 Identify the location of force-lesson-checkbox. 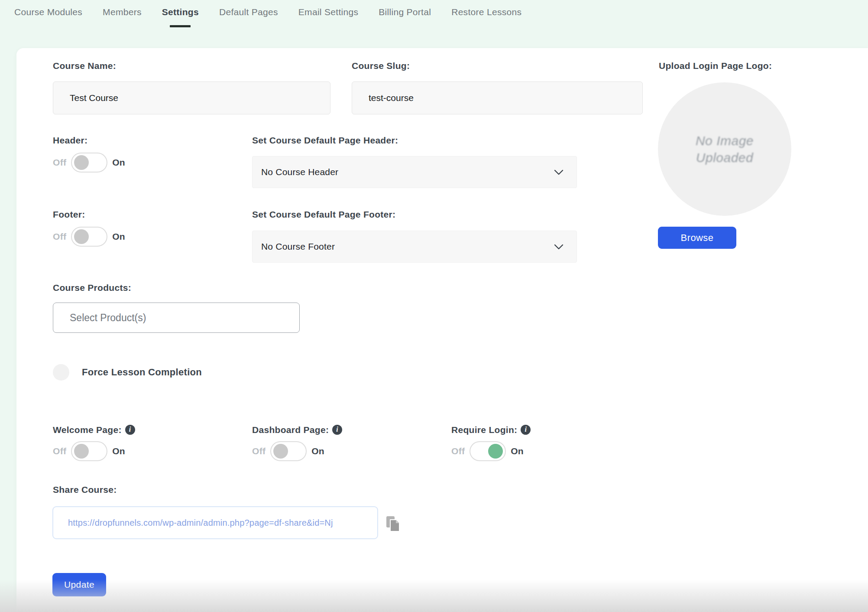
(61, 372).